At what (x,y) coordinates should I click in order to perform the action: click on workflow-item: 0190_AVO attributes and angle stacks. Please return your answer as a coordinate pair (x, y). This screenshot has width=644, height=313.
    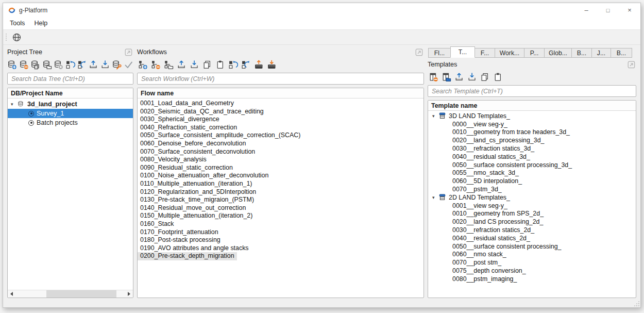
    Looking at the image, I should click on (280, 249).